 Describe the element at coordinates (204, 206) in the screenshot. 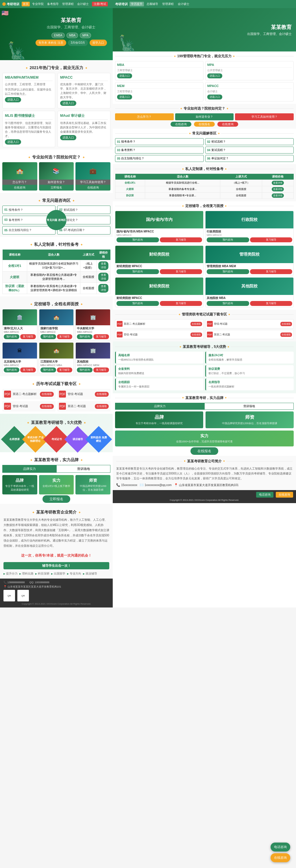

I see `right-school-title: 定校辅导，全程复习面授` at that location.